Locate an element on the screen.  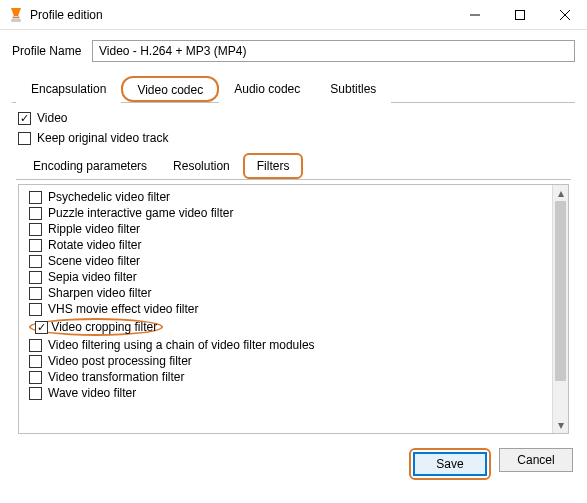
sub-tabs: Encoding parameters Resolution Filters is located at coordinates (294, 166).